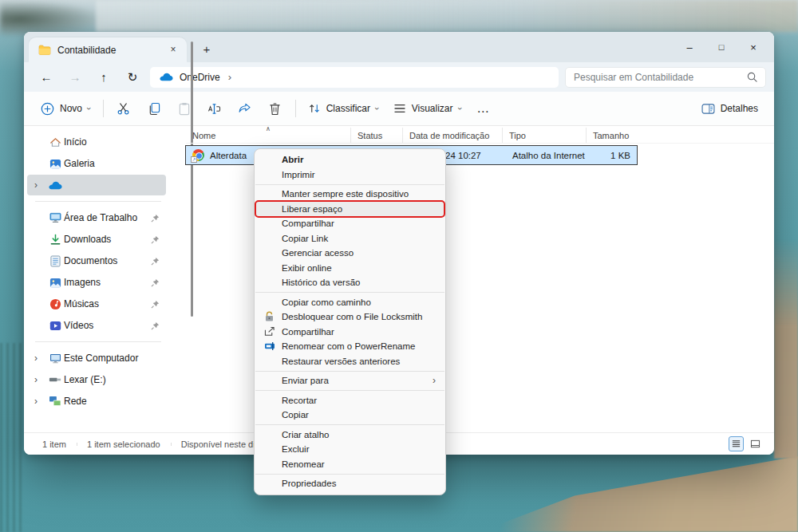 This screenshot has width=798, height=532. I want to click on menu-separator, so click(350, 372).